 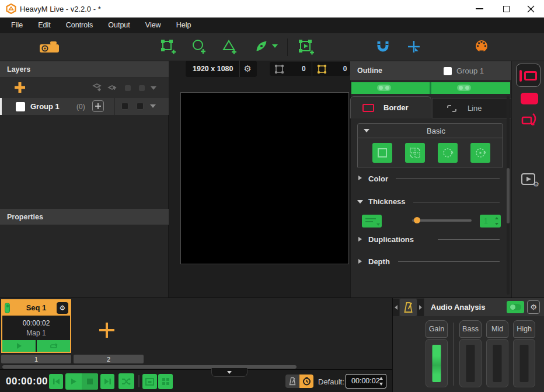 I want to click on stop-button, so click(x=90, y=382).